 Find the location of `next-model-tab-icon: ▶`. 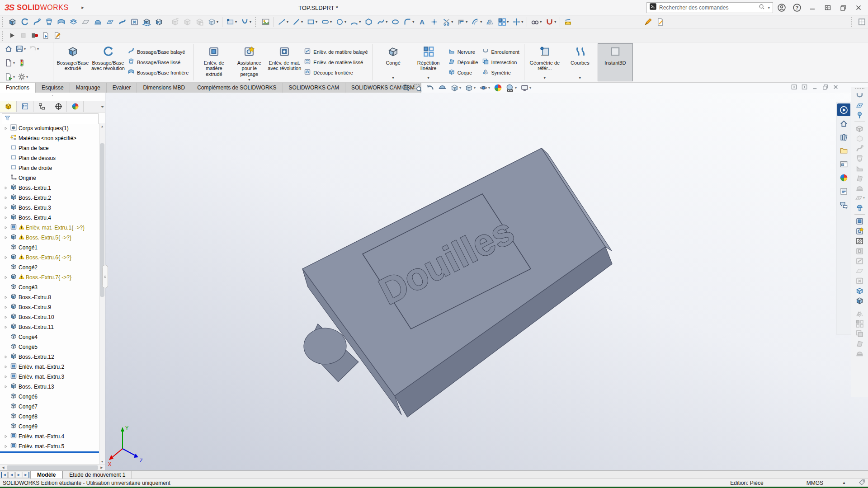

next-model-tab-icon: ▶ is located at coordinates (19, 475).